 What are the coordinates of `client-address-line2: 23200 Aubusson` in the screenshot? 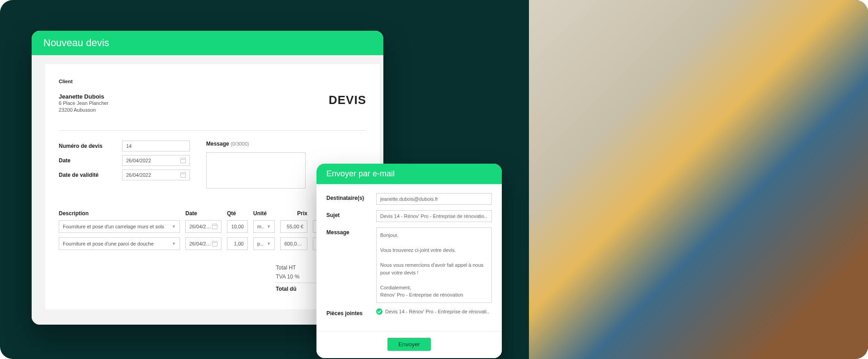 It's located at (84, 110).